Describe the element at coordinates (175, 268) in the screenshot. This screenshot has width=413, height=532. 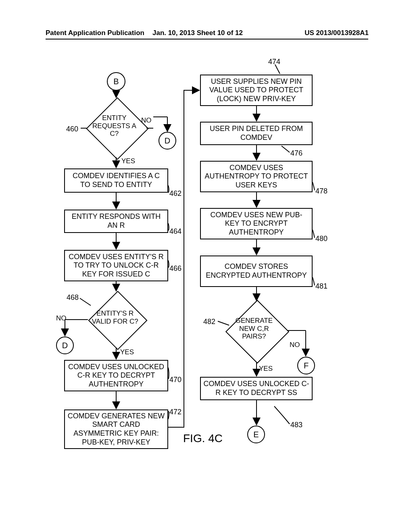
I see `ref-466: 466` at that location.